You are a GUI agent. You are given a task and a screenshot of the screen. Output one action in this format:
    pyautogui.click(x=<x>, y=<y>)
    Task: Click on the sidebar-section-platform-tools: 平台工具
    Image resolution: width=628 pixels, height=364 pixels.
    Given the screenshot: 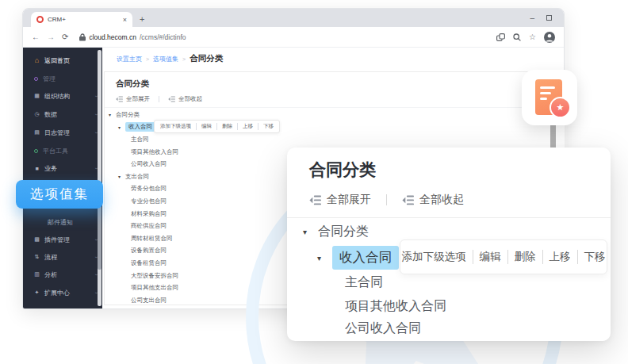 What is the action you would take?
    pyautogui.click(x=63, y=151)
    